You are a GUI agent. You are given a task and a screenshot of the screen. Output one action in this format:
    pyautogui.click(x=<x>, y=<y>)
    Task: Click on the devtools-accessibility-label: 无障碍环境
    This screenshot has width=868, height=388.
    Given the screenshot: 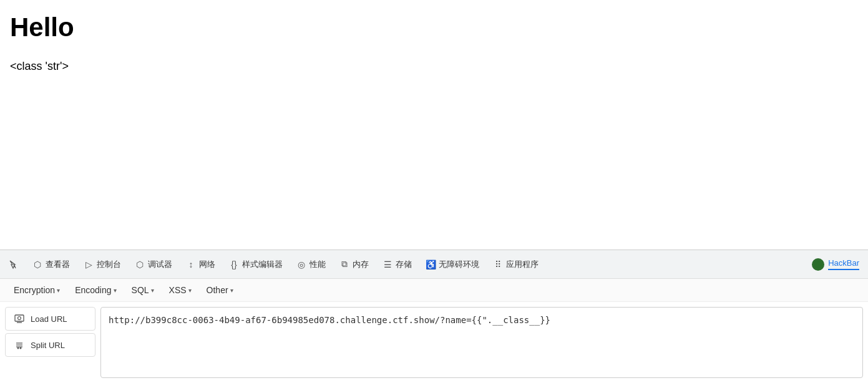 What is the action you would take?
    pyautogui.click(x=459, y=264)
    